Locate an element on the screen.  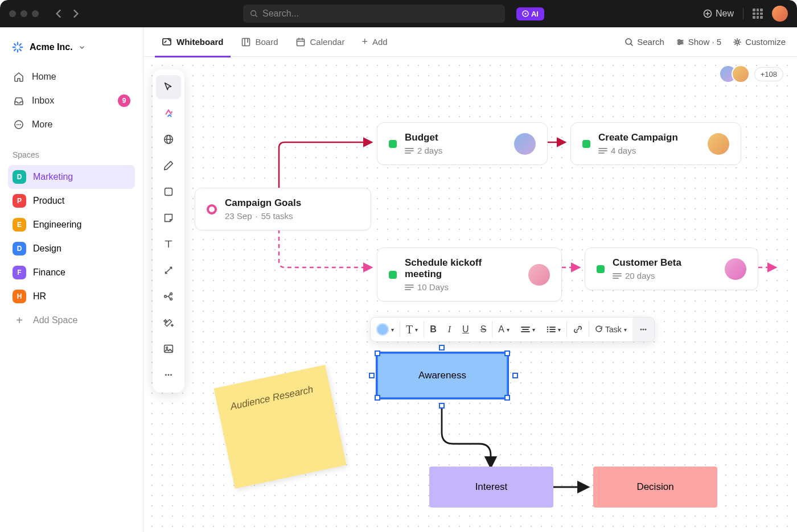
format-toolbar: ▾ T▾ B I U S A▾ ▾ ▾ Task ▾ is located at coordinates (512, 329).